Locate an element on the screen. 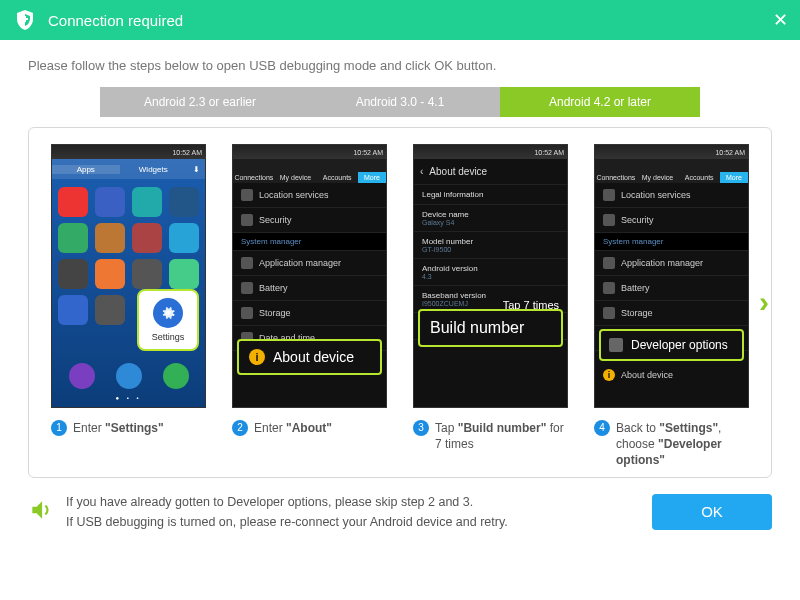 The image size is (800, 600). phone-screenshot-2: 10:52 AM Connections My device Accounts … is located at coordinates (310, 276).